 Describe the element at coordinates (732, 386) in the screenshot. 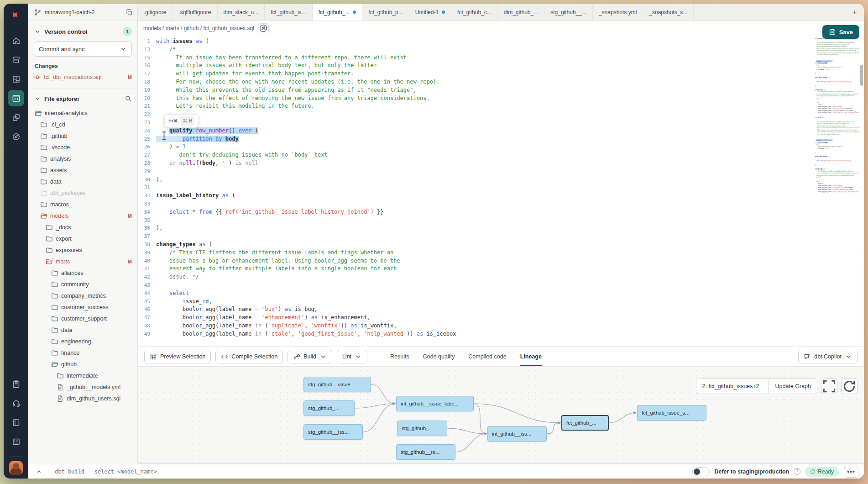

I see `lineage-selector-input` at that location.